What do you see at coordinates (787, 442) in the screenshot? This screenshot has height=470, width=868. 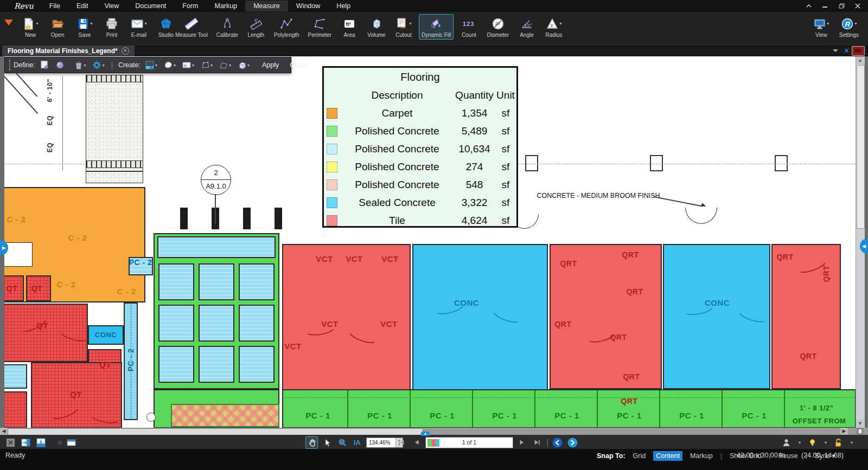 I see `profile-avatar-icon` at bounding box center [787, 442].